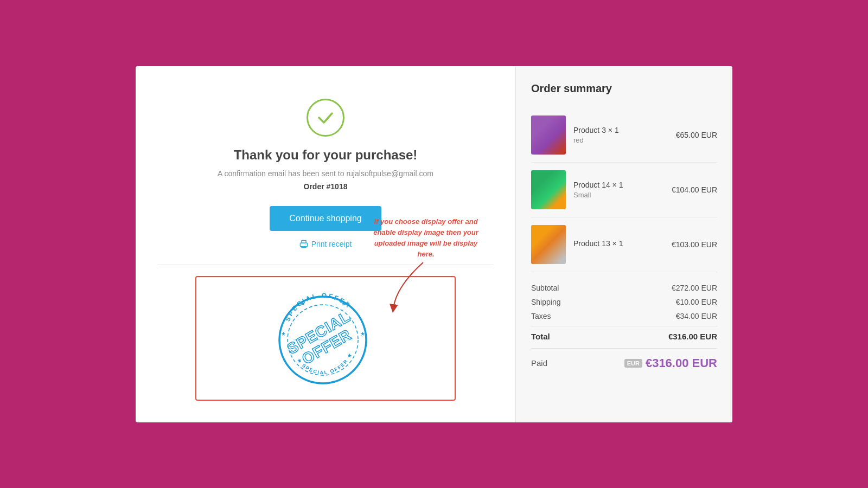 The width and height of the screenshot is (868, 488). I want to click on shipping-label: Shipping, so click(546, 302).